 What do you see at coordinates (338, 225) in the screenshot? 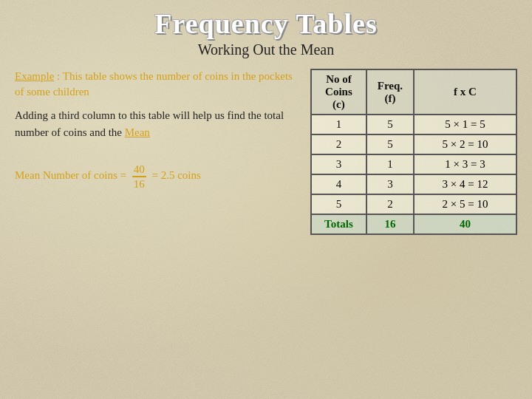
I see `totals-label: Totals` at bounding box center [338, 225].